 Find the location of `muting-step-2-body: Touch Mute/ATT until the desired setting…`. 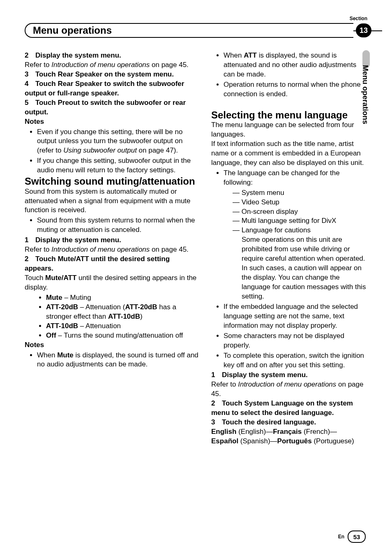

muting-step-2-body: Touch Mute/ATT until the desired setting… is located at coordinates (112, 283).